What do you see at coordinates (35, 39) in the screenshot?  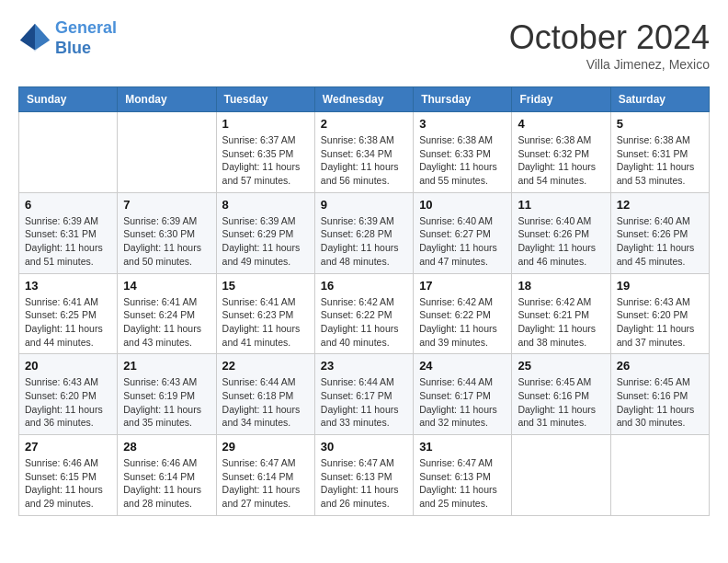 I see `logo-icon` at bounding box center [35, 39].